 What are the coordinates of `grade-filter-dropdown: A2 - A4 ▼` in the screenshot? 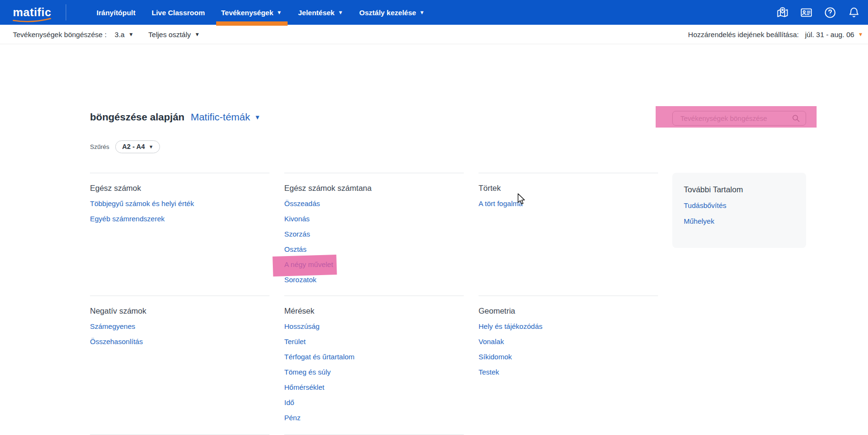 It's located at (138, 147).